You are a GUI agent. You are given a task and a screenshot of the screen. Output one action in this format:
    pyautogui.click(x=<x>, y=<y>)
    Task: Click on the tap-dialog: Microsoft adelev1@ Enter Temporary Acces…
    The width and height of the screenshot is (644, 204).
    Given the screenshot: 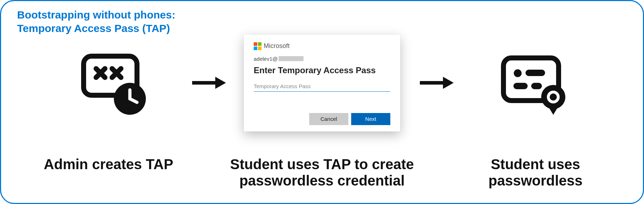 What is the action you would take?
    pyautogui.click(x=322, y=83)
    